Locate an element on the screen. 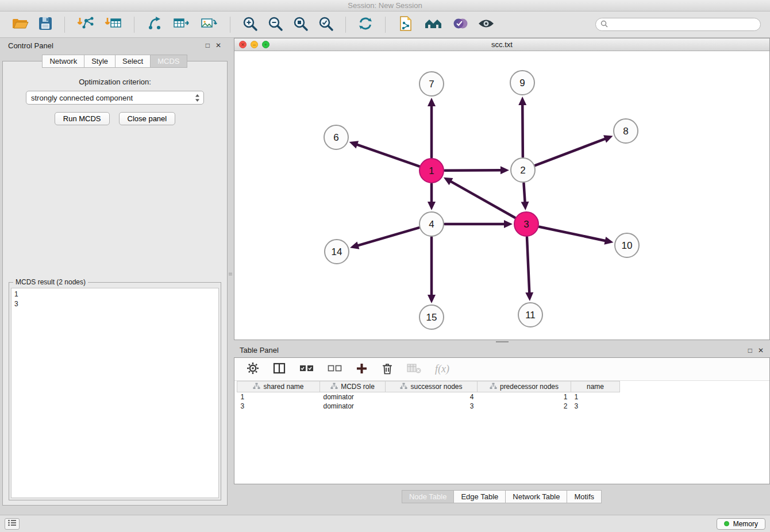 Image resolution: width=770 pixels, height=532 pixels. window-zoom-icon: + is located at coordinates (265, 45).